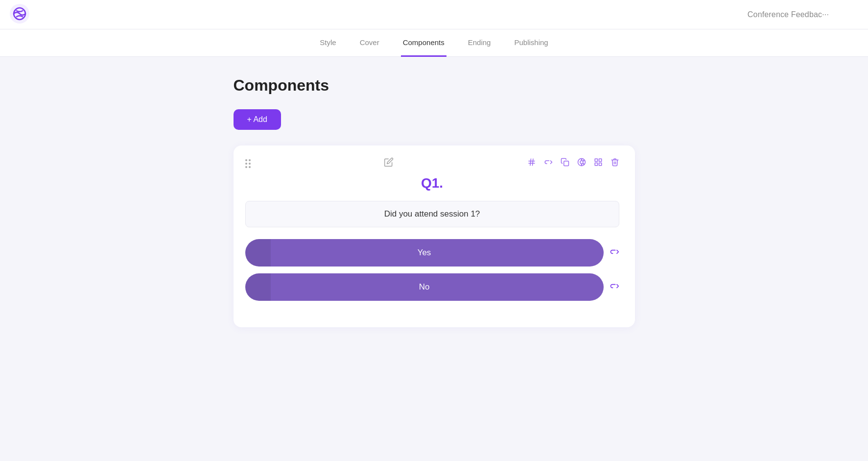  Describe the element at coordinates (480, 43) in the screenshot. I see `tab-ending: Ending` at that location.